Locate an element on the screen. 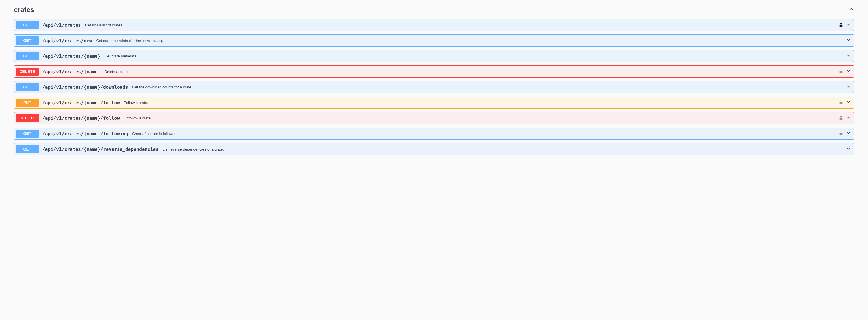 The height and width of the screenshot is (320, 868). operation-row: GET/api/v1/crates/{name}Get crate metada… is located at coordinates (434, 56).